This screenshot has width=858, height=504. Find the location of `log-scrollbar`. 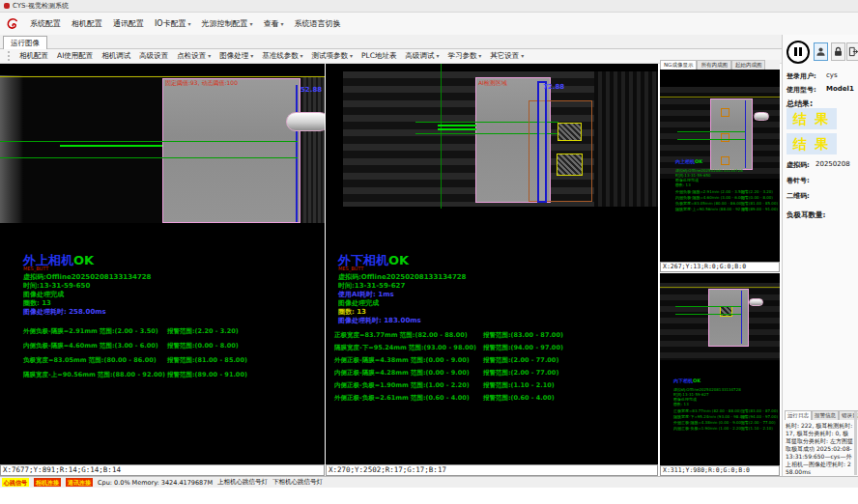

log-scrollbar is located at coordinates (856, 443).